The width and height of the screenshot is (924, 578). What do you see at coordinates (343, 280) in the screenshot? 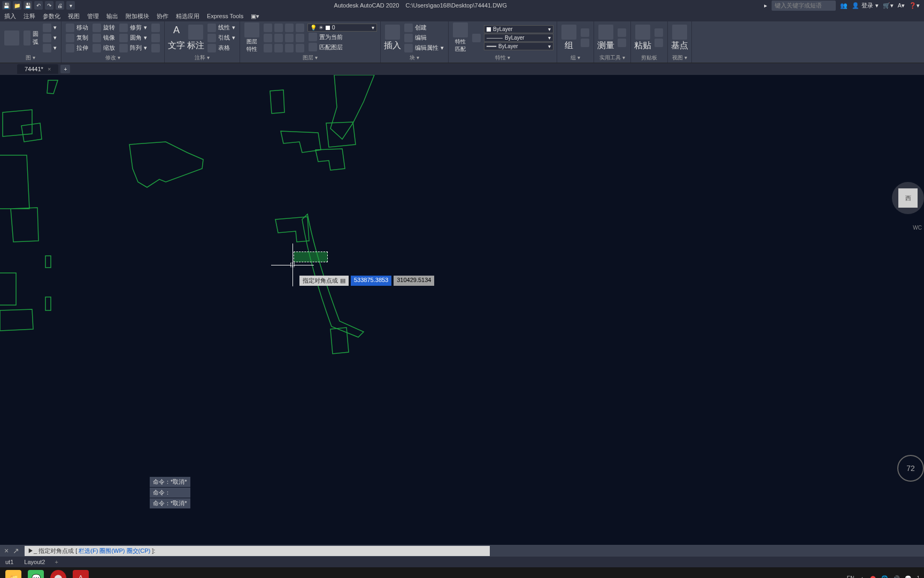
I see `list-icon: ▤` at bounding box center [343, 280].